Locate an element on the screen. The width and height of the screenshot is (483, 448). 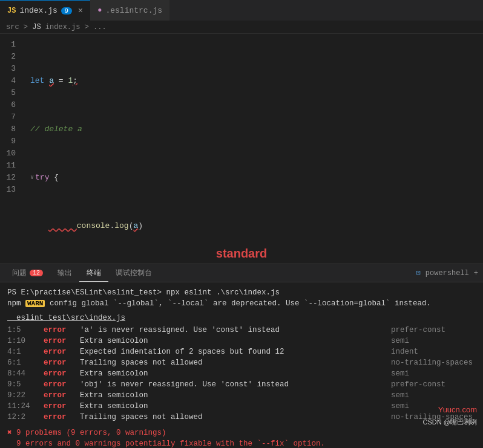
tab-index-js-badge: 9 is located at coordinates (67, 11).